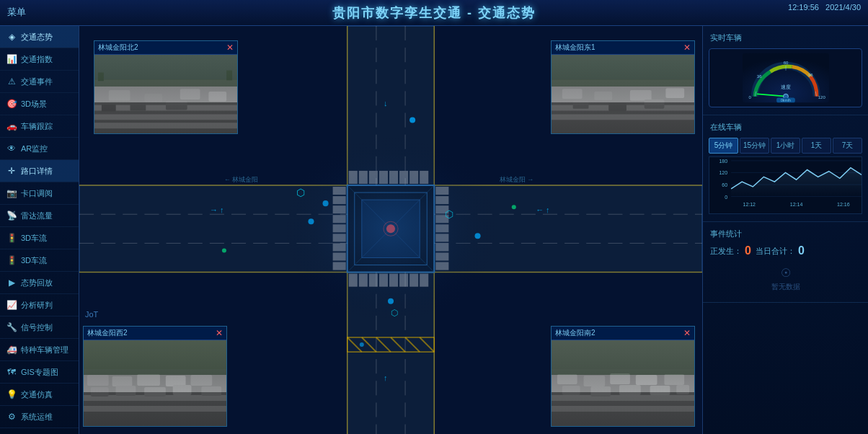 The width and height of the screenshot is (868, 434). I want to click on cam-tl-close: ✕, so click(230, 48).